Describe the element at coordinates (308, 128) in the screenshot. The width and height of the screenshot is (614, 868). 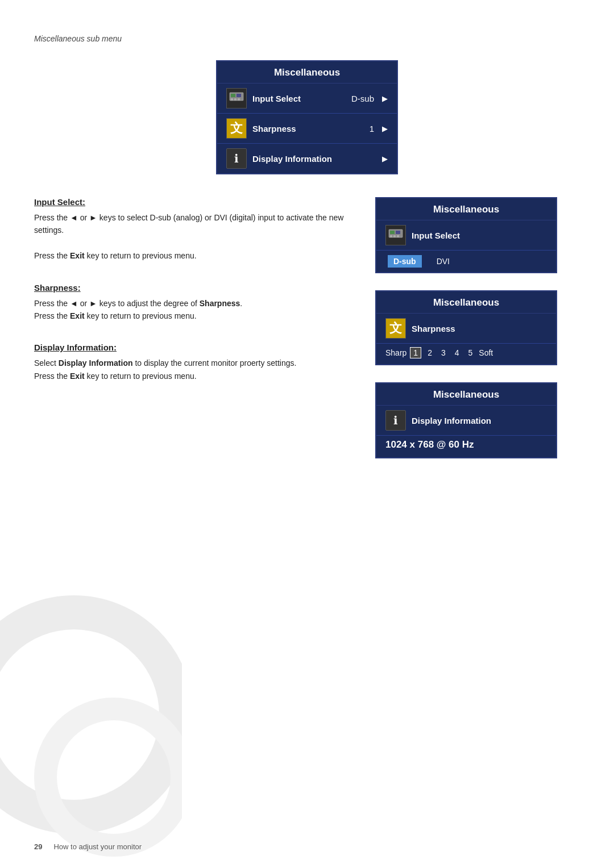
I see `osd-sharpness-label: Sharpness` at that location.